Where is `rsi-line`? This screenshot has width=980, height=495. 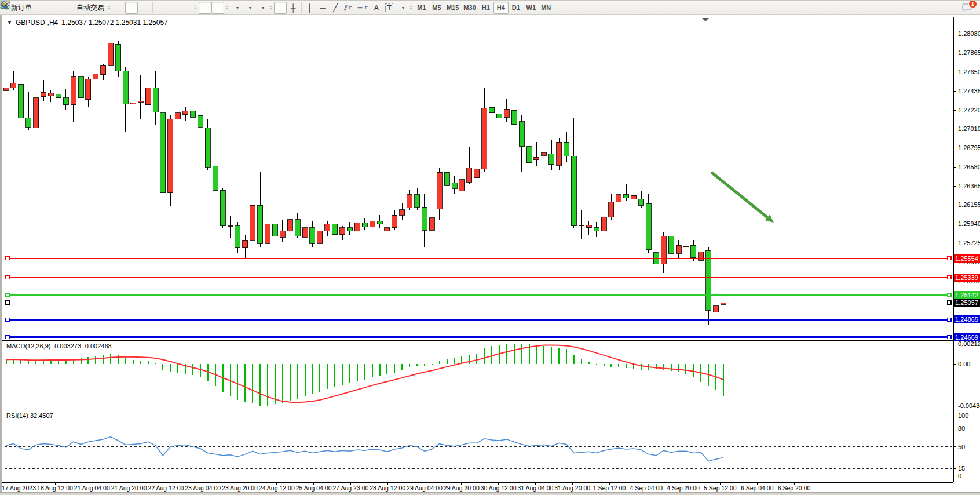 rsi-line is located at coordinates (365, 449).